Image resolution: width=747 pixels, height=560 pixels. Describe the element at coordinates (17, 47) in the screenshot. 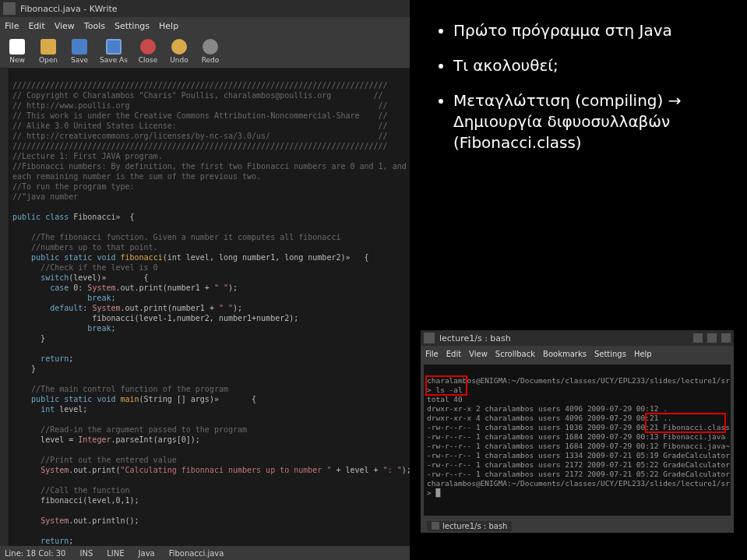

I see `new-icon` at that location.